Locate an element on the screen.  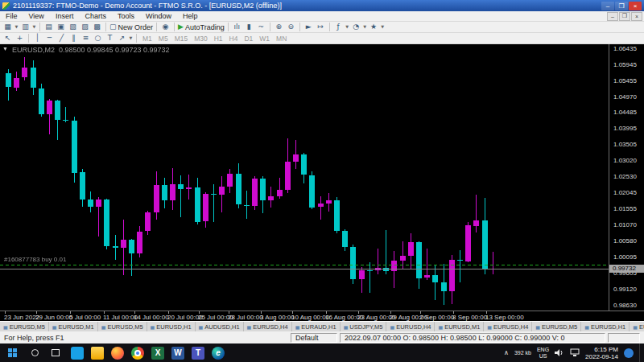
channel-icon: ∥ is located at coordinates (74, 39).